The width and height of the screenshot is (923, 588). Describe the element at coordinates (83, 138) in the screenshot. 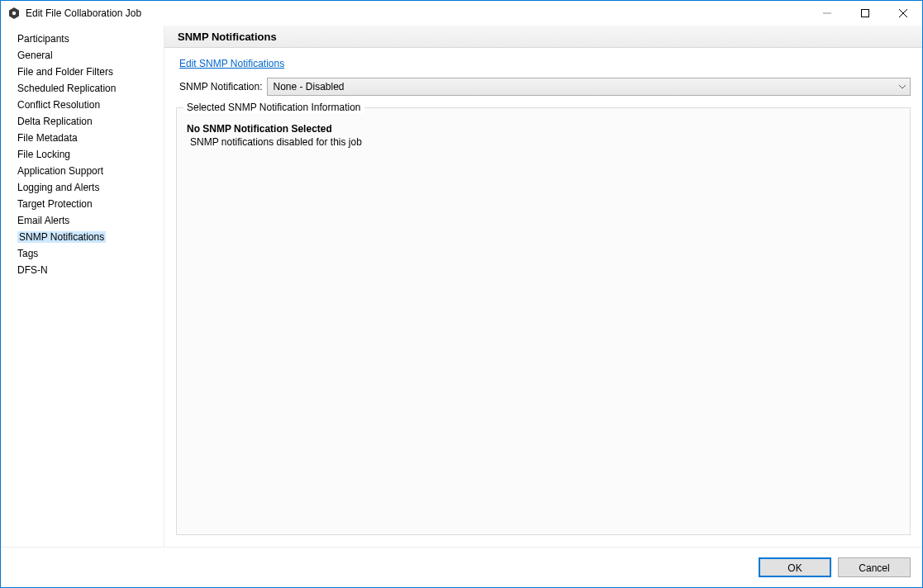

I see `sidebar-item-file-metadata: File Metadata` at that location.